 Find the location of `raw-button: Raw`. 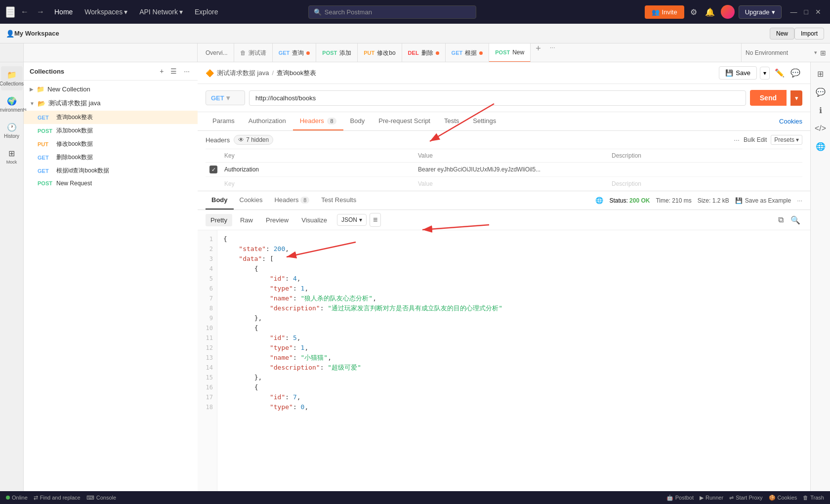

raw-button: Raw is located at coordinates (247, 220).